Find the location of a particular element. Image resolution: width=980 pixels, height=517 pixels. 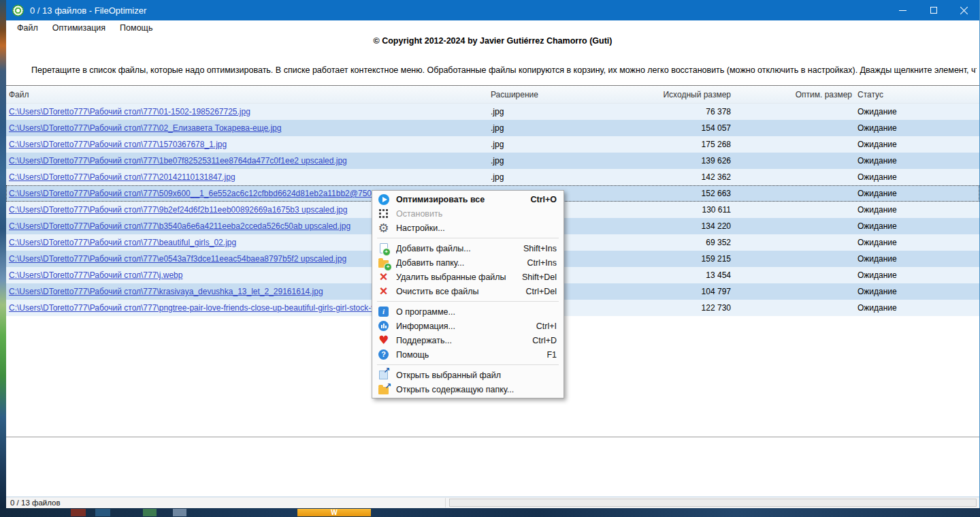

menu-item-shortcut: Shift+Ins is located at coordinates (540, 249).